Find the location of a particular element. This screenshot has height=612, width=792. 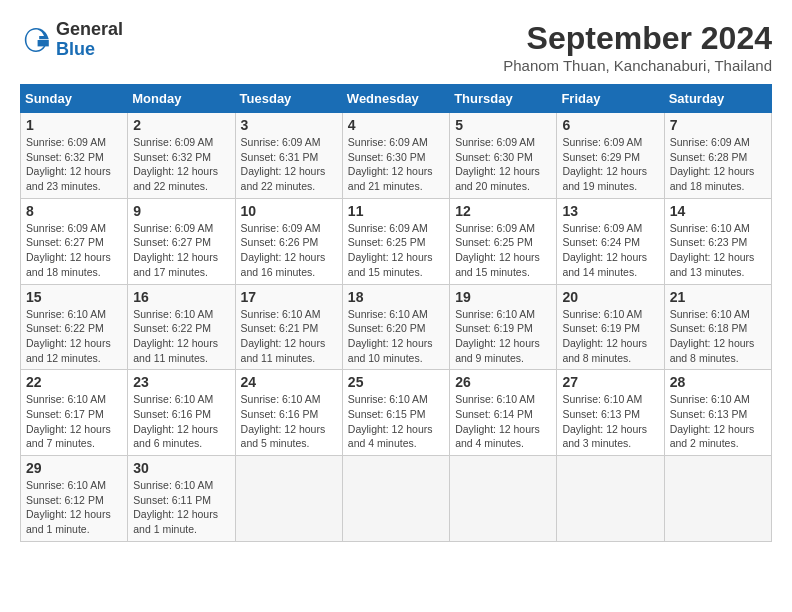

title-block: September 2024 Phanom Thuan, Kanchanabur… is located at coordinates (638, 47).